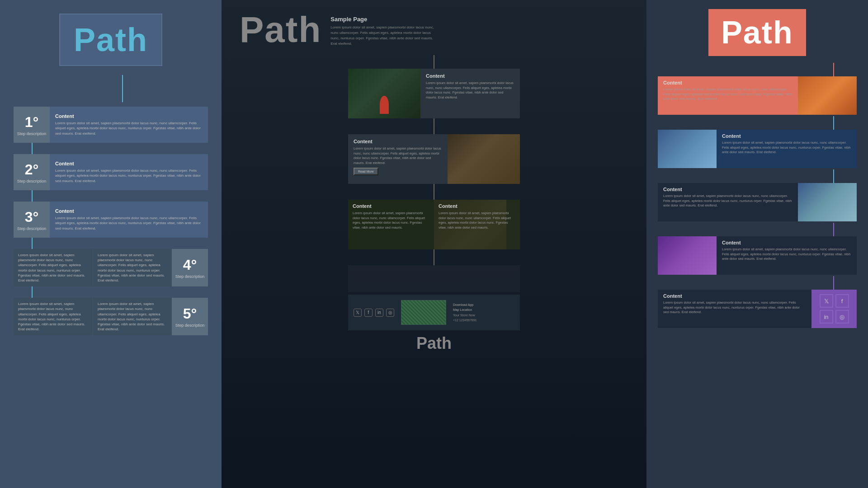 The image size is (868, 488). Describe the element at coordinates (787, 256) in the screenshot. I see `right-card-4-text: Content Lorem ipsum dolor sit amet, sapi…` at that location.